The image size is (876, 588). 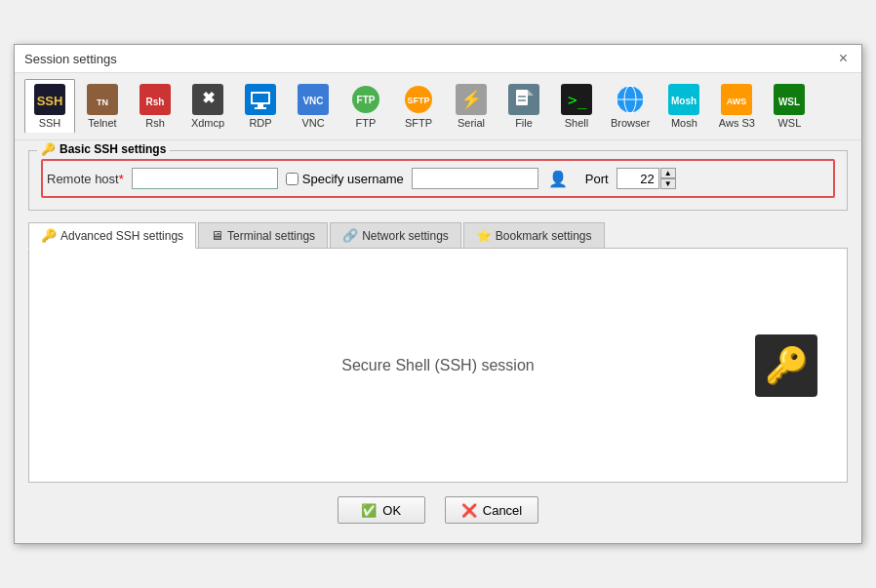 What do you see at coordinates (313, 99) in the screenshot?
I see `vnc-icon: VNC` at bounding box center [313, 99].